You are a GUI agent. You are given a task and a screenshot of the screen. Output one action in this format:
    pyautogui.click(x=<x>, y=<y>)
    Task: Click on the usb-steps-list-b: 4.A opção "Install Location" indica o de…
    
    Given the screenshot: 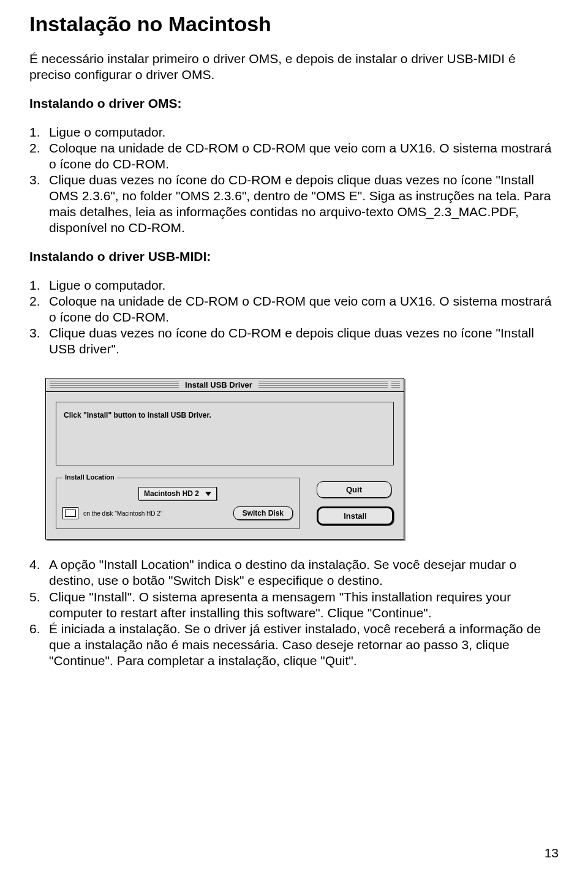 What is the action you would take?
    pyautogui.click(x=294, y=612)
    